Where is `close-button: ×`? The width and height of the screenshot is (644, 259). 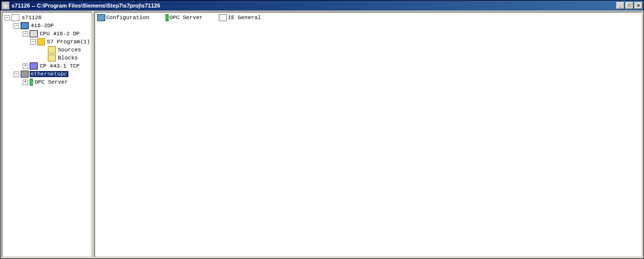 close-button: × is located at coordinates (638, 6).